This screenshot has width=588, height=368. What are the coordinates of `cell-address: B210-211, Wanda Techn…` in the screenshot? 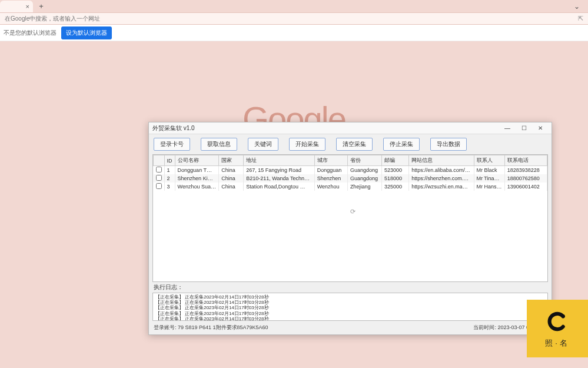 It's located at (279, 178).